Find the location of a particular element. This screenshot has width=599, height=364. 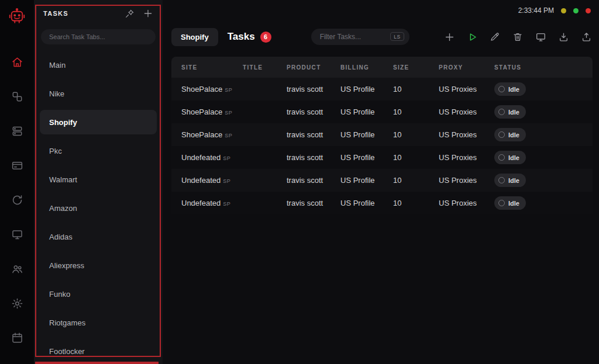

filter-shortcut-key: LS is located at coordinates (397, 36).